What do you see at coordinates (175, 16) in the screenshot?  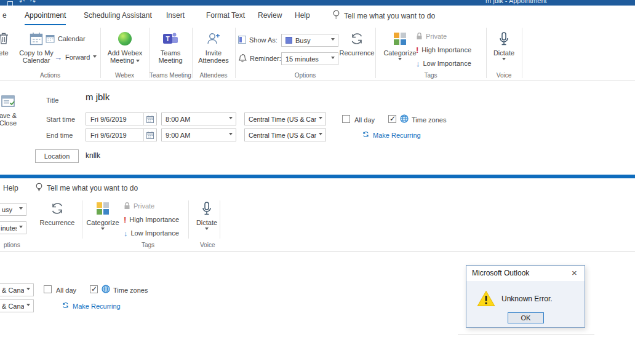 I see `tab-insert: Insert` at bounding box center [175, 16].